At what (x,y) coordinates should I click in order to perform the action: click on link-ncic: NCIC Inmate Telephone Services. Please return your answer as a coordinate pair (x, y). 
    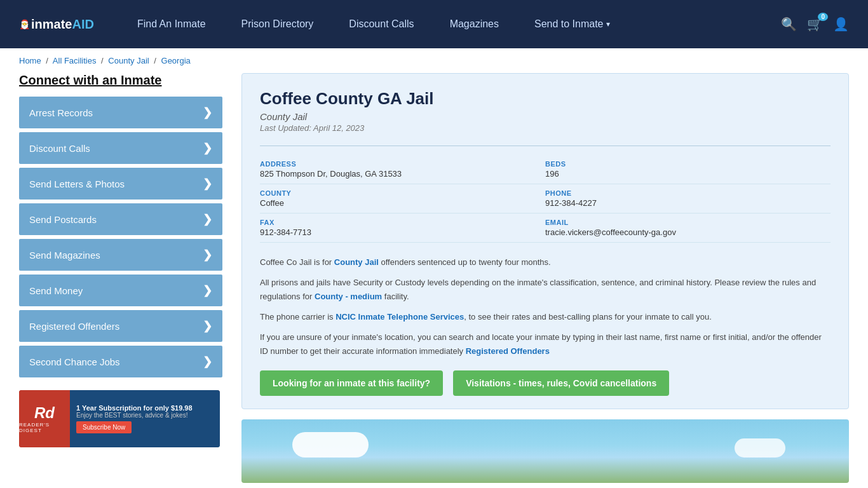
    Looking at the image, I should click on (400, 316).